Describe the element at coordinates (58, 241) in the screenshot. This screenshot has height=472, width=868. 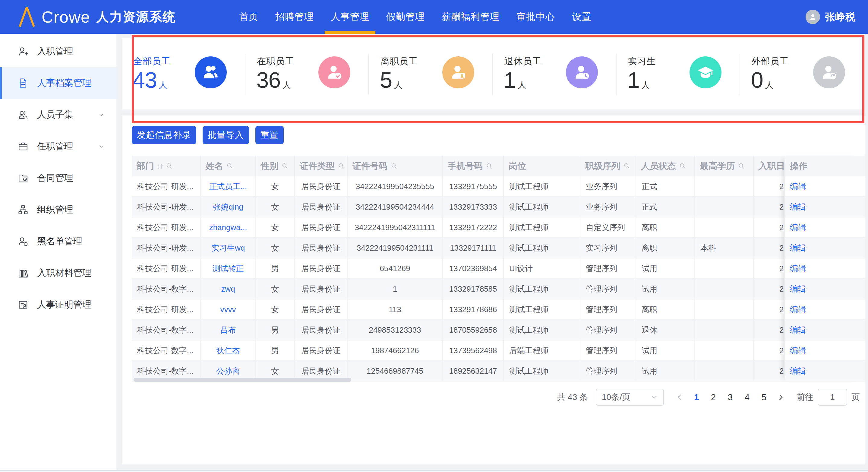
I see `sidebar-item-7: 黑名单管理` at that location.